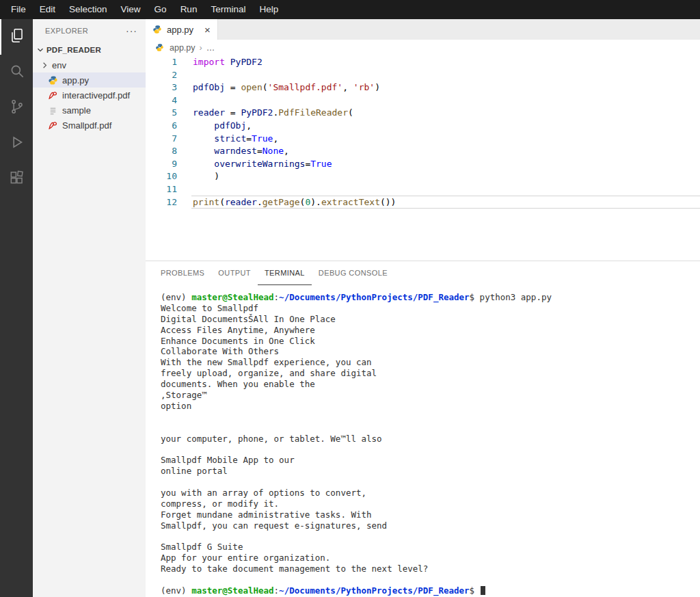 Image resolution: width=700 pixels, height=597 pixels. What do you see at coordinates (16, 72) in the screenshot?
I see `activity-search-button` at bounding box center [16, 72].